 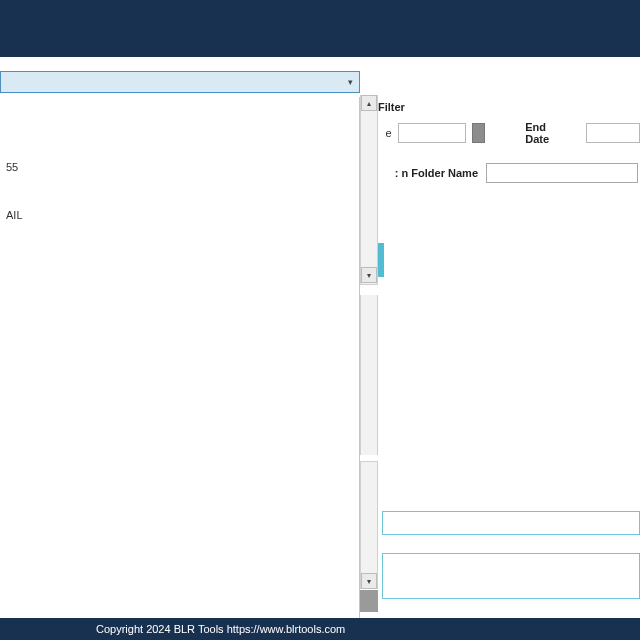 What do you see at coordinates (548, 133) in the screenshot?
I see `end-date-label: End Date` at bounding box center [548, 133].